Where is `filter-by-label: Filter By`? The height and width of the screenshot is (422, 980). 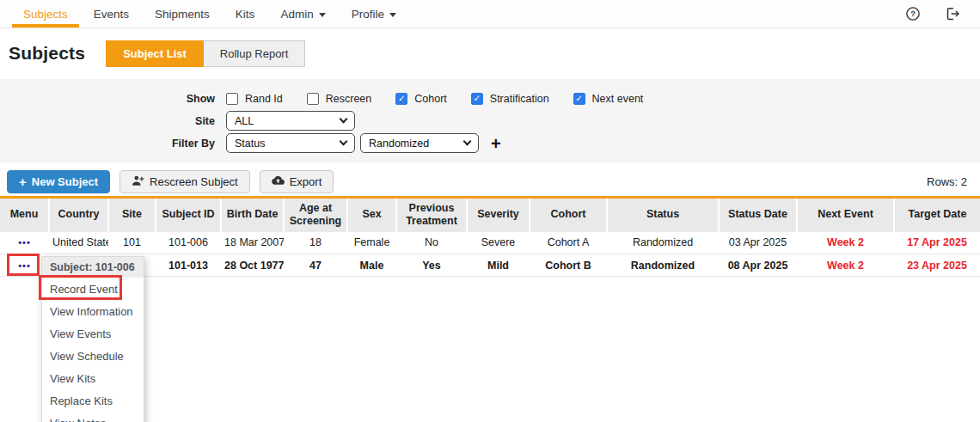 filter-by-label: Filter By is located at coordinates (107, 144).